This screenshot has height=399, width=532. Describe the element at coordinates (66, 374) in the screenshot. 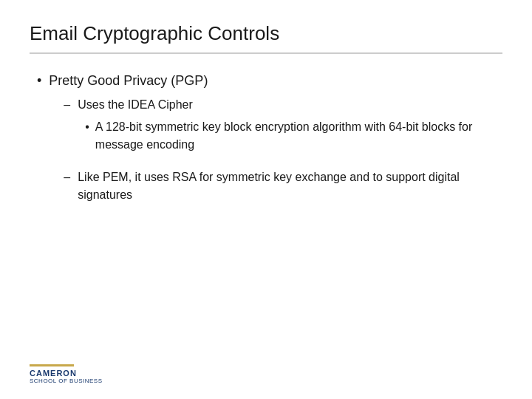

I see `footer: CAMERON School of Business` at that location.